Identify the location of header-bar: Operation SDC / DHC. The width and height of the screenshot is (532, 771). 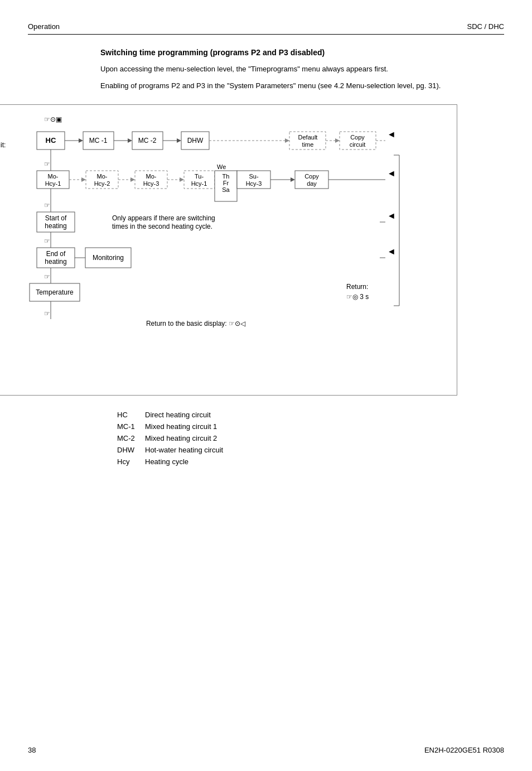
(266, 28).